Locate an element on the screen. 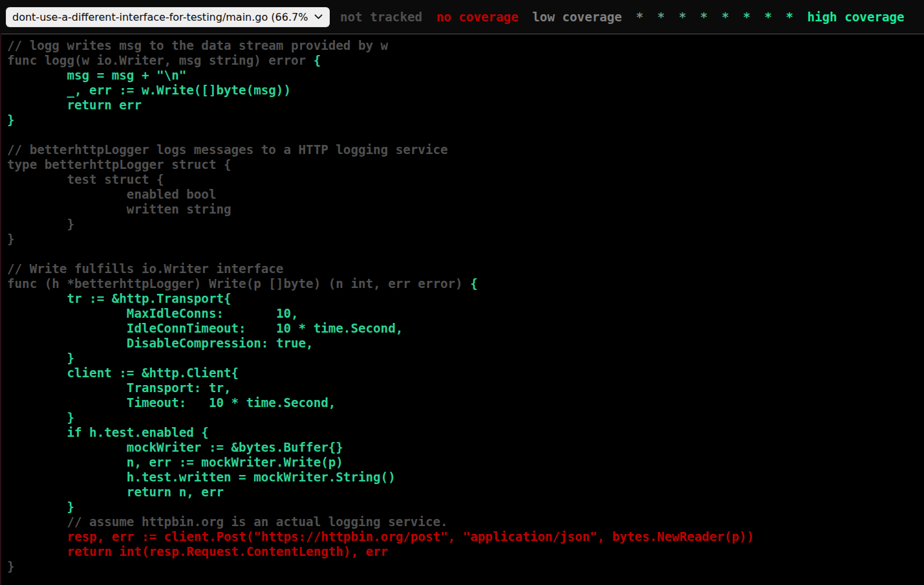 The height and width of the screenshot is (585, 924). file-selector-wrap: dont-use-a-different-interface-for-testi… is located at coordinates (168, 17).